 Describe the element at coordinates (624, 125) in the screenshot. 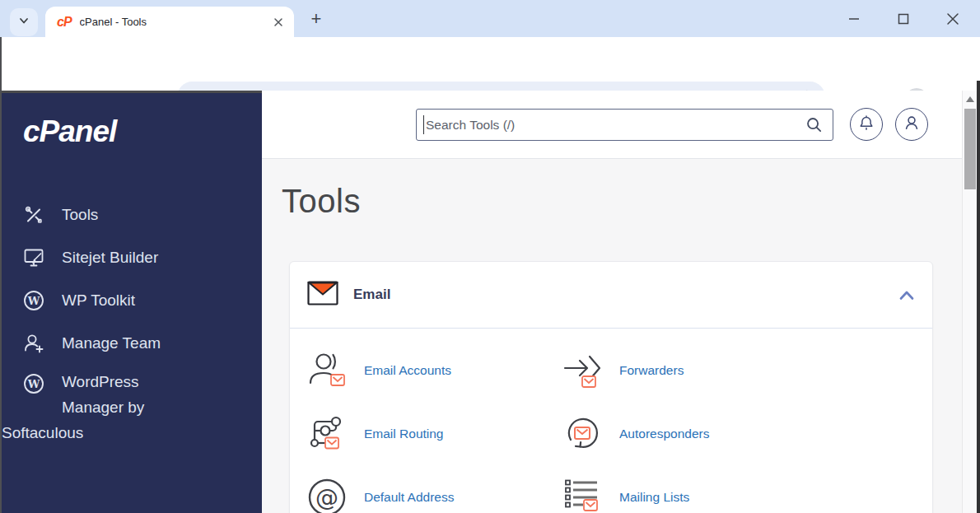

I see `search-input` at that location.